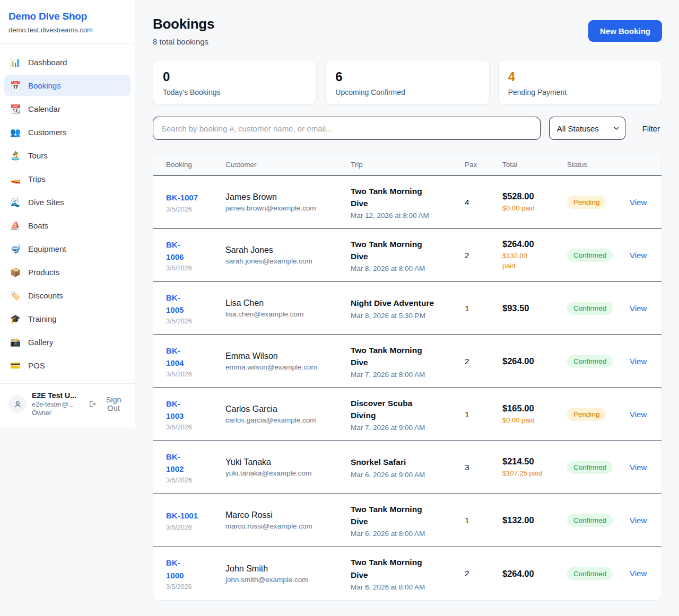  Describe the element at coordinates (67, 179) in the screenshot. I see `sidebar-item-trips: 🚤 Trips` at that location.